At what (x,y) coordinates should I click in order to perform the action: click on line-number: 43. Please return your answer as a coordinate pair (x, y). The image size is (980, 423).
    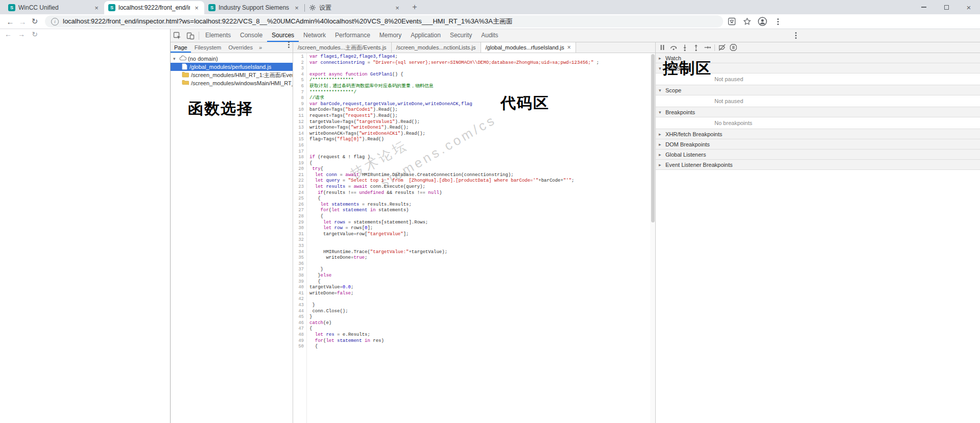
    Looking at the image, I should click on (300, 306).